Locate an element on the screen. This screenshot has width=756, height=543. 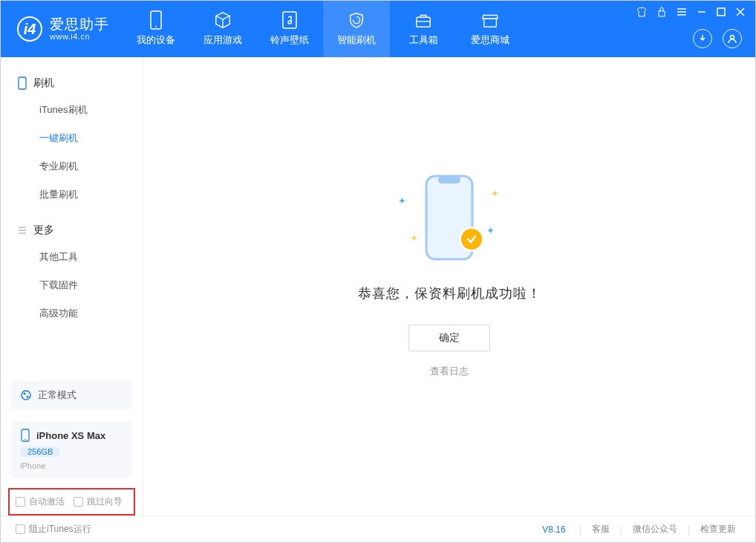
download-button is located at coordinates (703, 39).